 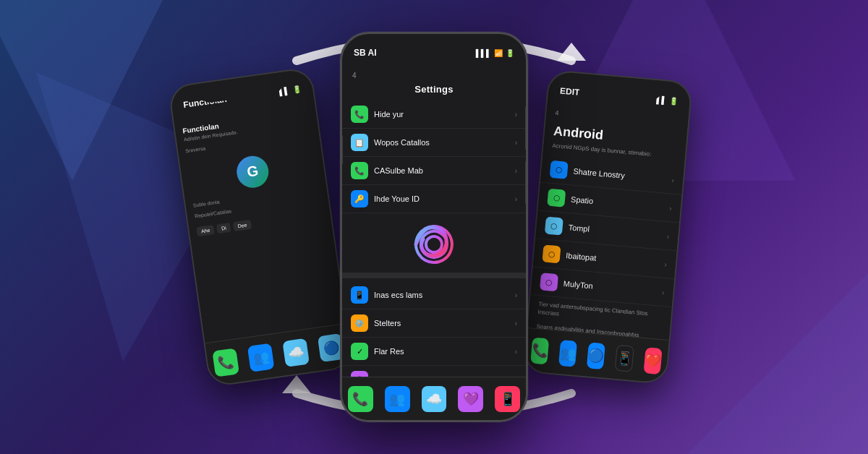 What do you see at coordinates (434, 372) in the screenshot?
I see `settings-item-8: ◯ Thoy Sltie Oup ›` at bounding box center [434, 372].